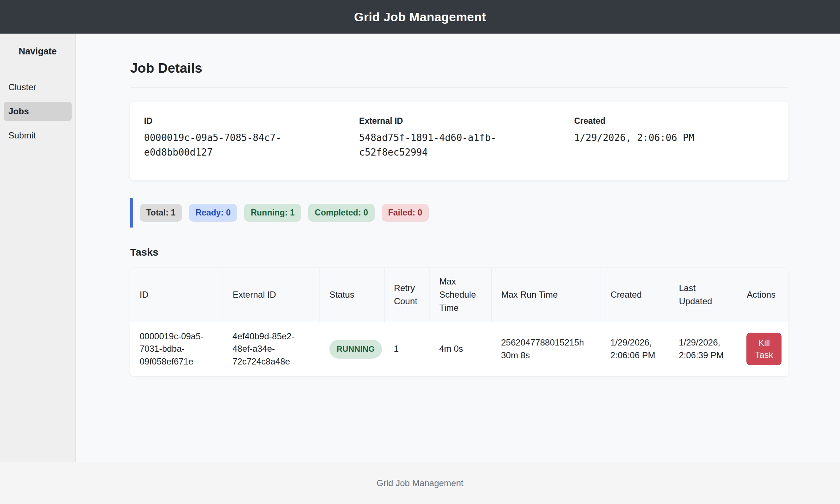 The height and width of the screenshot is (504, 840). I want to click on task-max-schedule-time-cell: 4m 0s, so click(461, 349).